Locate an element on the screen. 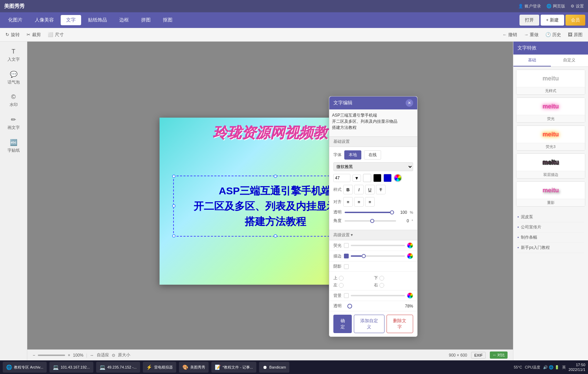  sidebar-text-sticker: 🔤 字贴纸 is located at coordinates (14, 146).